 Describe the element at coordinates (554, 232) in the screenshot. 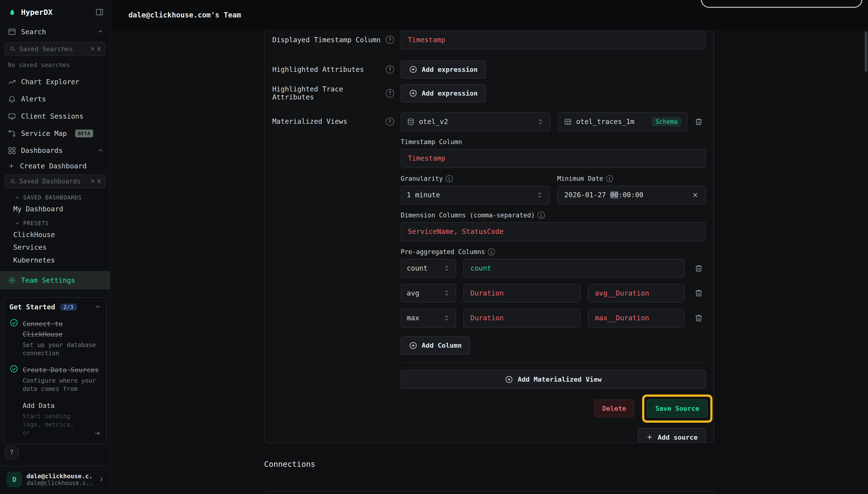

I see `dimension-columns-input: ServiceName, StatusCode` at that location.